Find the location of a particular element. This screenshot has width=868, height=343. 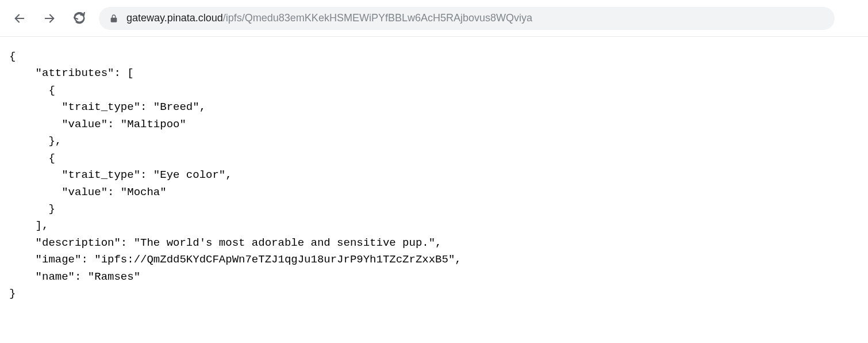

lock-icon is located at coordinates (114, 18).